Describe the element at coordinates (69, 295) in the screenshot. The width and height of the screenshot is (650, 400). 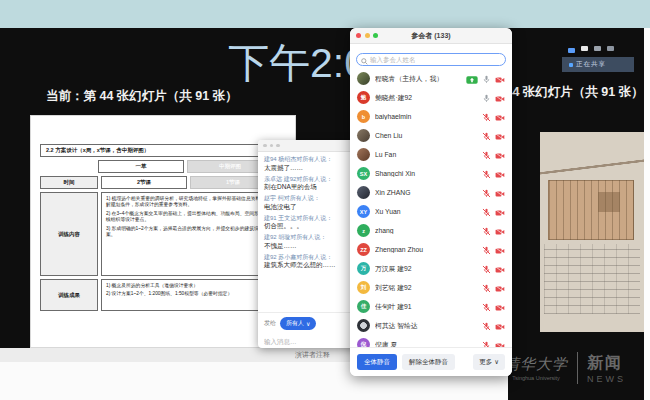
I see `slide-result-label: 训练成果` at that location.